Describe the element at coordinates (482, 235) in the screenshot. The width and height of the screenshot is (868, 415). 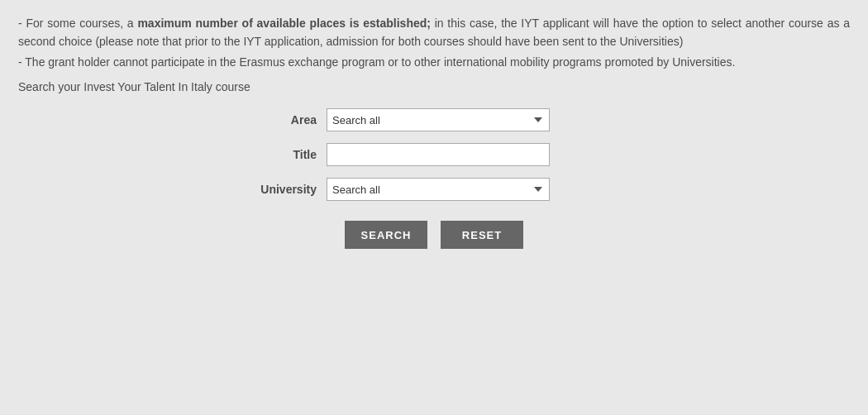
I see `reset-button: RESET` at that location.